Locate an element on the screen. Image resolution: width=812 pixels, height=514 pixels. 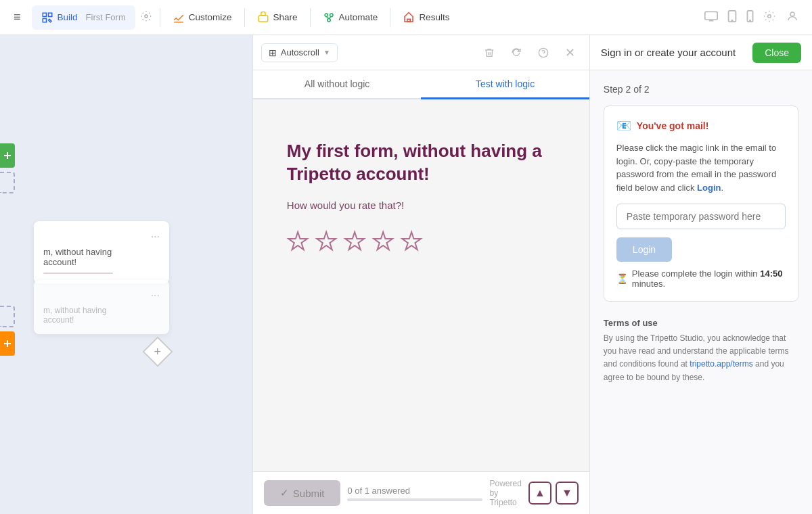
form-card-2: ··· m, without having account! is located at coordinates (102, 307).